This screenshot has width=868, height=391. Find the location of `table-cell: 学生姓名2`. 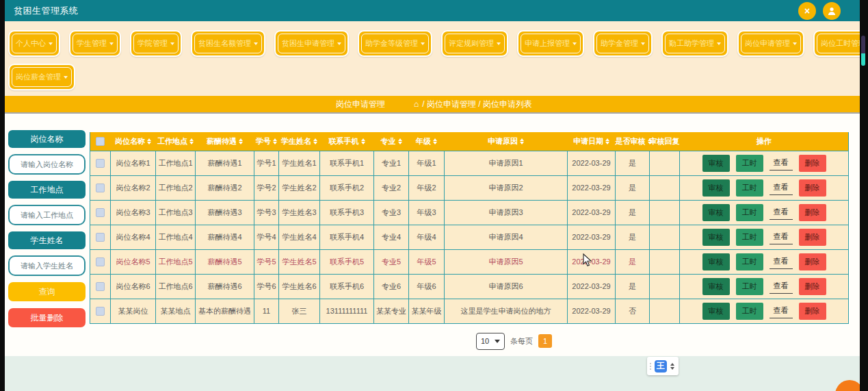

table-cell: 学生姓名2 is located at coordinates (300, 188).